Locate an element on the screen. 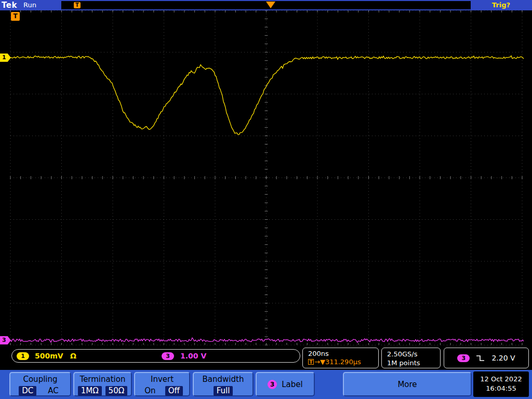 The height and width of the screenshot is (399, 532). invert-button: Invert On Off is located at coordinates (162, 384).